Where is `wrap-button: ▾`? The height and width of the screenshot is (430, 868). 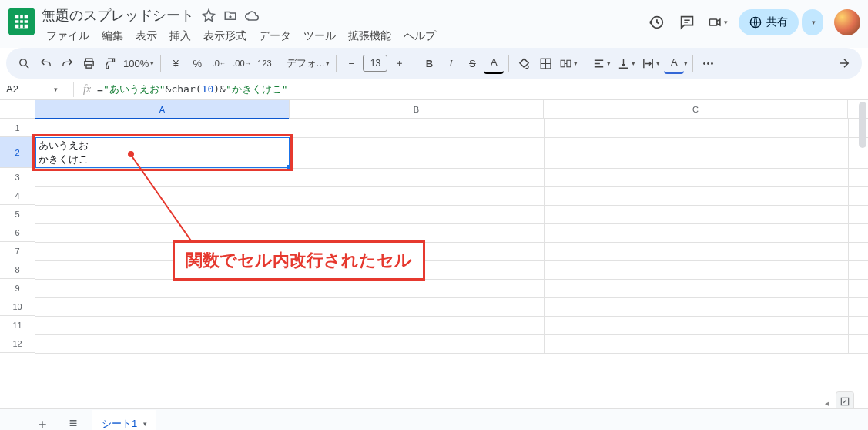 wrap-button: ▾ is located at coordinates (651, 63).